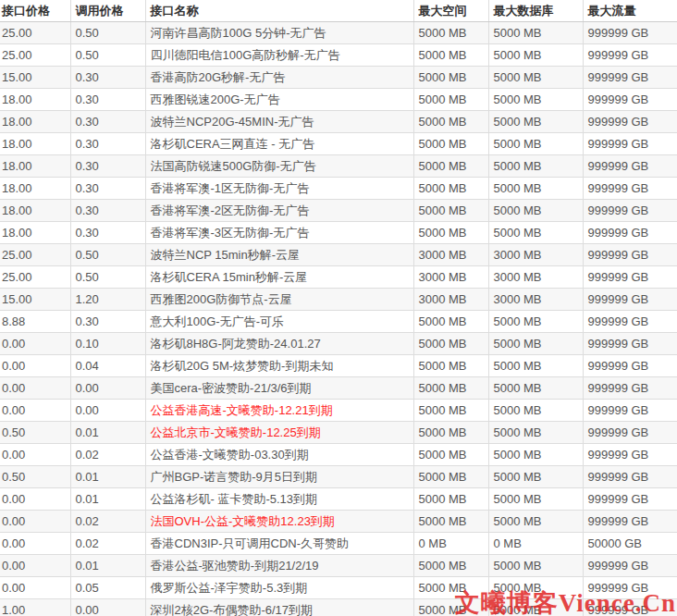 The height and width of the screenshot is (616, 677). Describe the element at coordinates (338, 144) in the screenshot. I see `table-row: 18.00 0.30 洛杉矶CERA三网直连 - 无广告 5000 MB 500…` at that location.